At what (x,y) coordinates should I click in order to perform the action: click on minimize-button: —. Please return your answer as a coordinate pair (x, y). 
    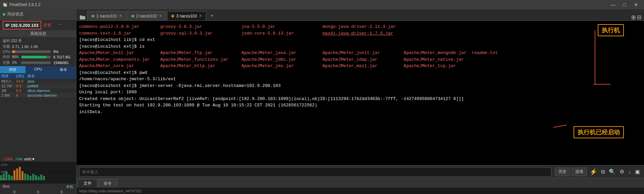
    Looking at the image, I should click on (613, 5).